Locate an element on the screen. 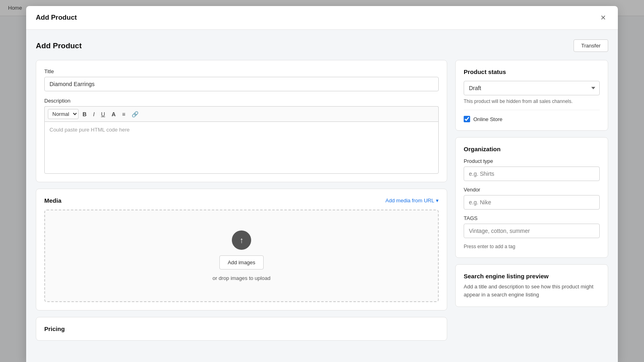 Image resolution: width=644 pixels, height=362 pixels. drop-text: or drop images to upload is located at coordinates (242, 278).